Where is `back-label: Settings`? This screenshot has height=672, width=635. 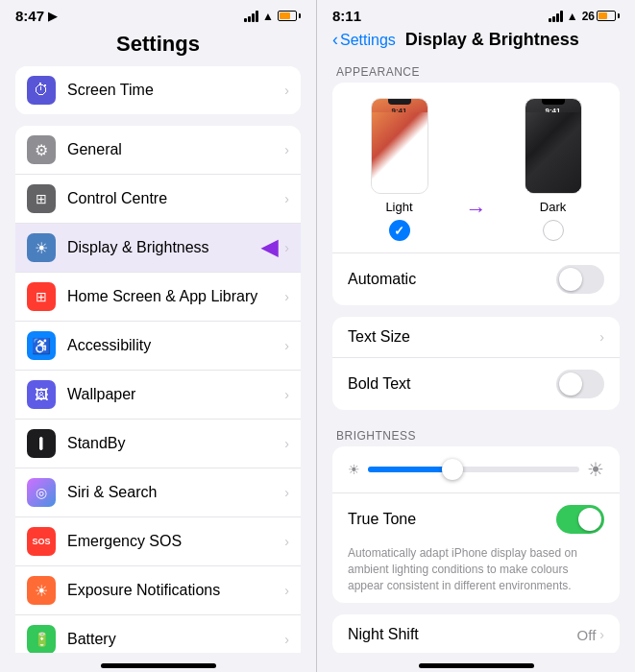
back-label: Settings is located at coordinates (368, 40).